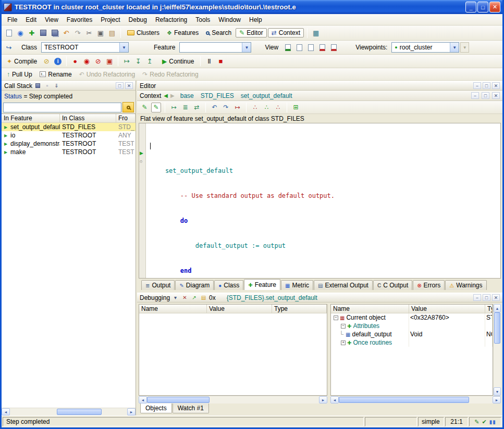  I want to click on edit-feature-icon: ✎, so click(145, 107).